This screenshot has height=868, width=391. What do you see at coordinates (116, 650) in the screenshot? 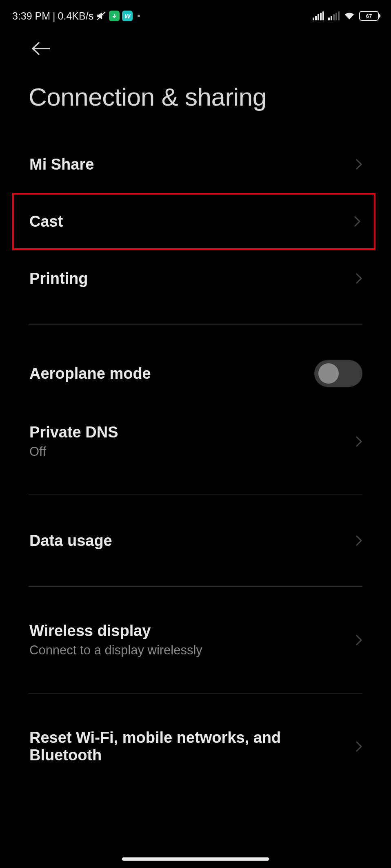
I see `wireless-display-subtitle: Connect to a display wirelessly` at bounding box center [116, 650].